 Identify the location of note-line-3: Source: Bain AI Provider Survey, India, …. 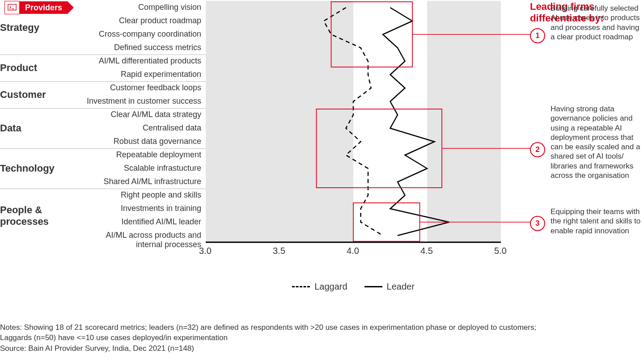
(268, 349).